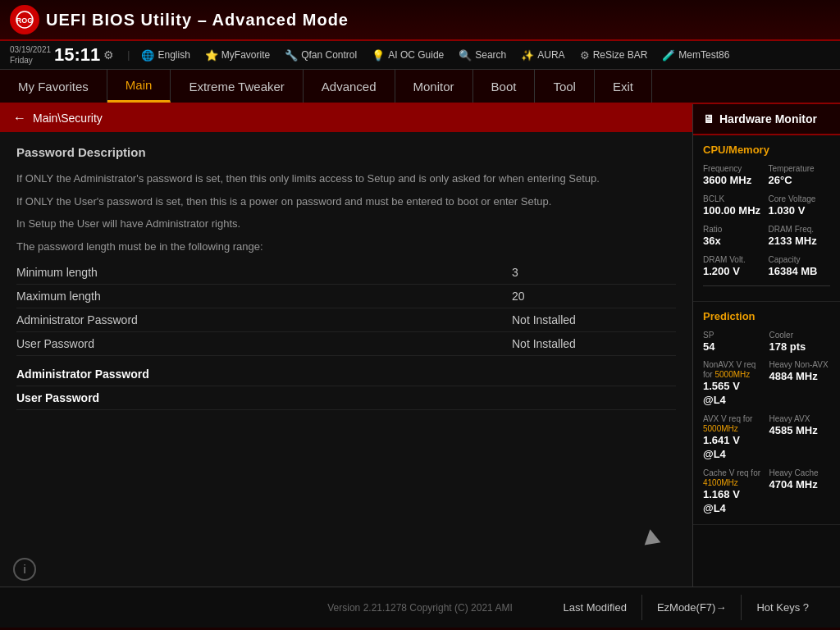  Describe the element at coordinates (800, 207) in the screenshot. I see `hw-core-voltage: Core Voltage 1.030 V` at that location.